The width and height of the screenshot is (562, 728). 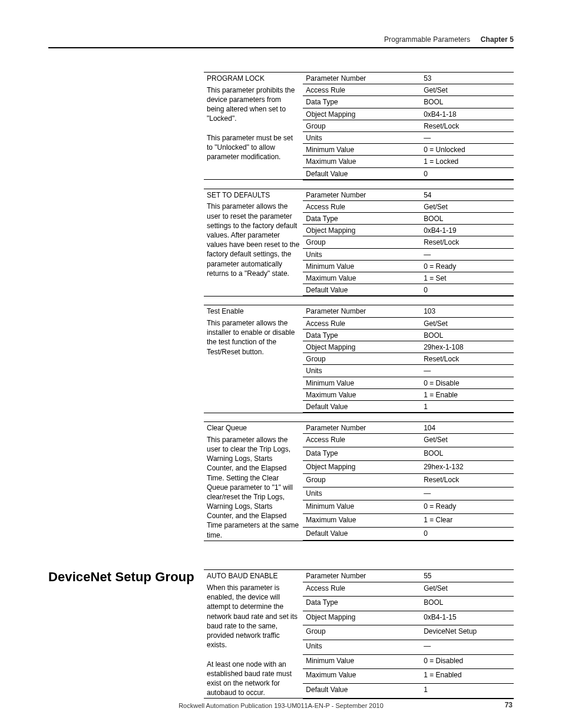 What do you see at coordinates (359, 481) in the screenshot?
I see `parameter-table: Clear QueueParameter Number104This param…` at bounding box center [359, 481].